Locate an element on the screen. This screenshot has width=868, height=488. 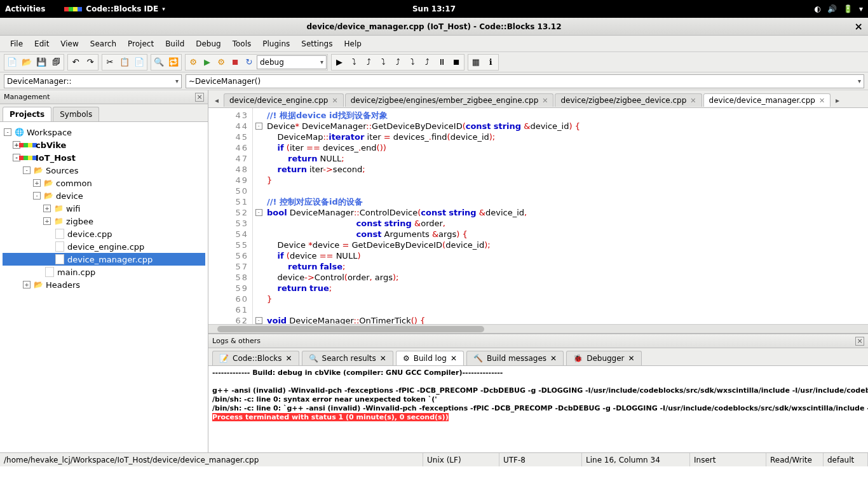
editor-tab: device/zigbee/engines/ember_zigbee_engin… is located at coordinates (450, 100).